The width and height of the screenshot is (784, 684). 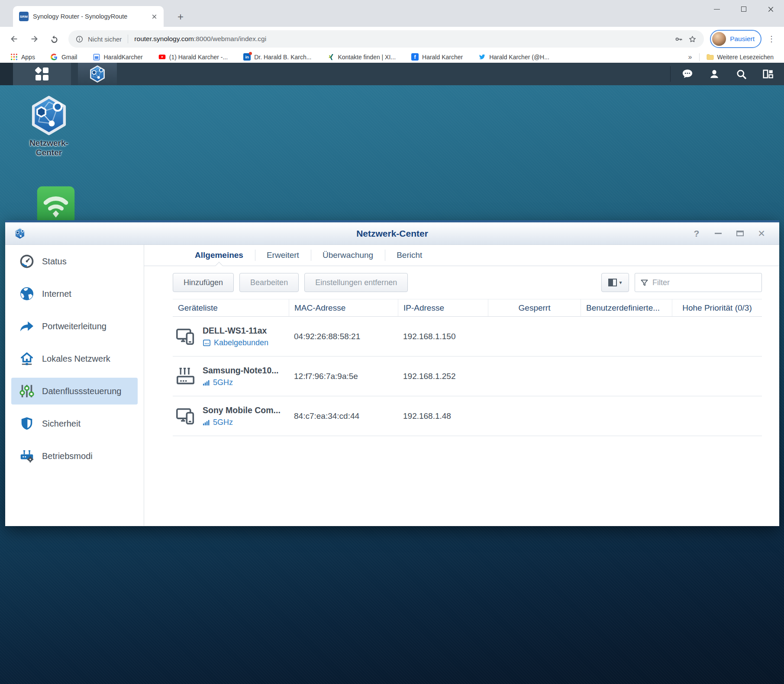 I want to click on main-menu-button, so click(x=42, y=74).